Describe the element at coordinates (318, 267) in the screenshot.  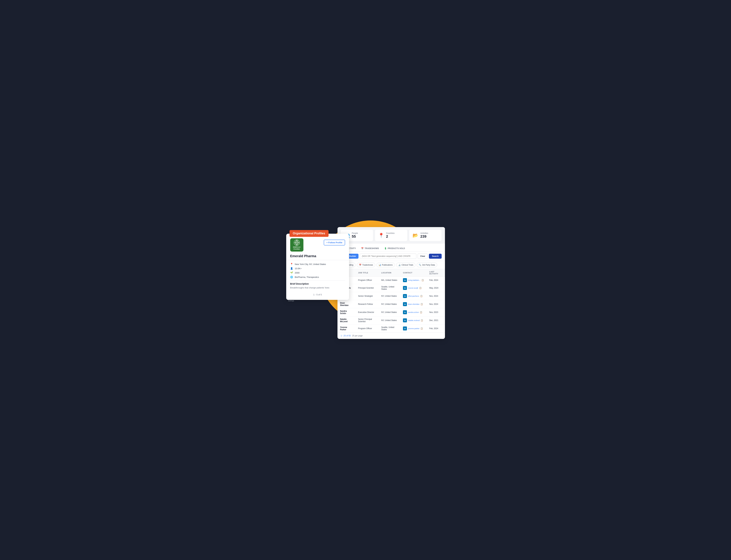
I see `org-profile-card: Organizational Profiles EMERALDPHARMA + …` at that location.